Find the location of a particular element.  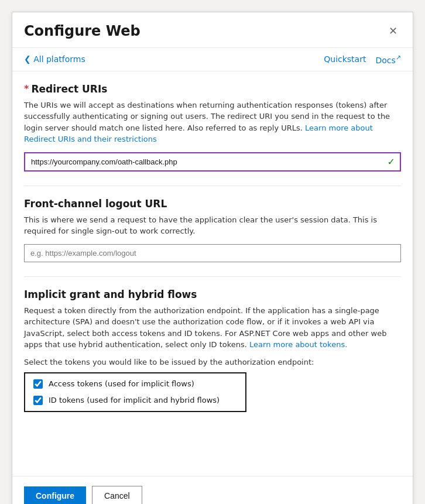

close-button: ✕ is located at coordinates (393, 31).